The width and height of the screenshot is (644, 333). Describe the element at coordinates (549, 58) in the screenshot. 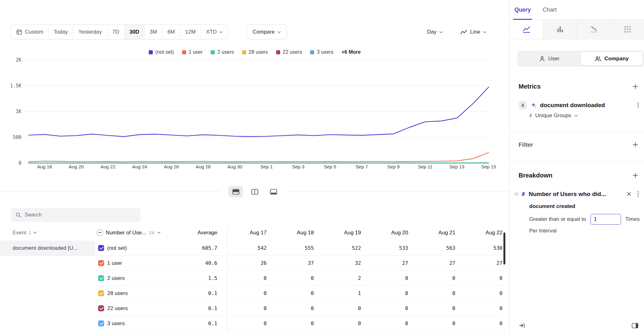

I see `entity-user: User` at that location.